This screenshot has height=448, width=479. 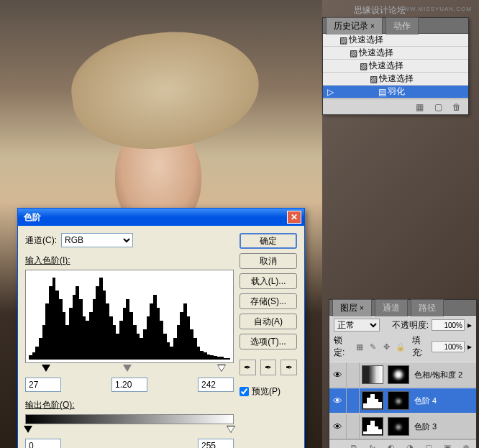 I want to click on tab-channels: 通道, so click(x=391, y=308).